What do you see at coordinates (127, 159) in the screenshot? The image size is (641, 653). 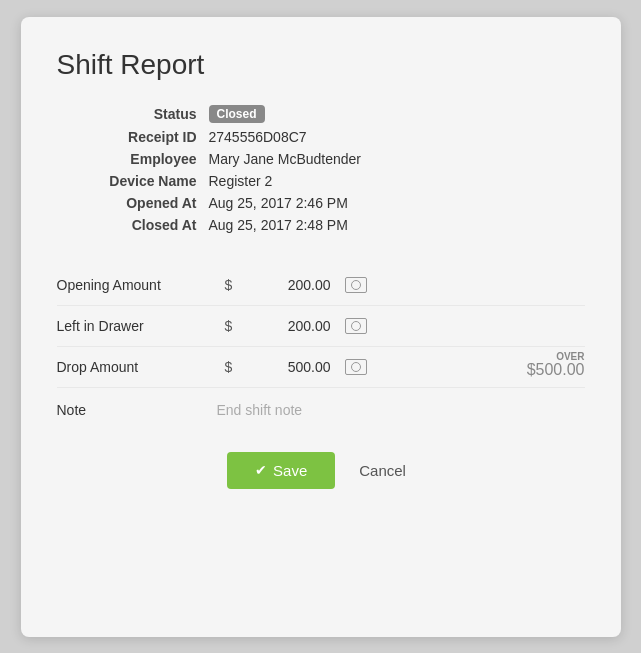 I see `employee-label: Employee` at bounding box center [127, 159].